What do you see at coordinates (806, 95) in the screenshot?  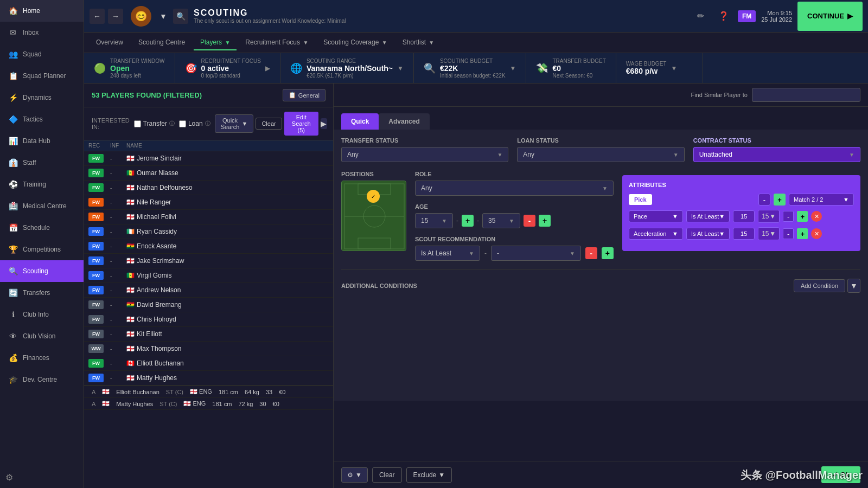 I see `find-similar-input` at bounding box center [806, 95].